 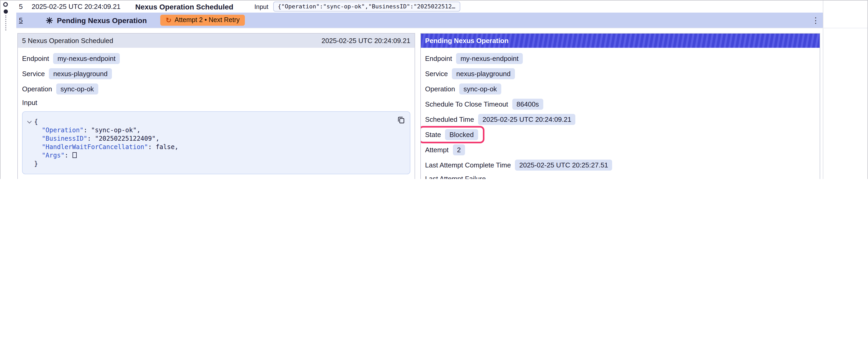 I want to click on code-text: "BusinessID": "20250225122409",, so click(x=97, y=139).